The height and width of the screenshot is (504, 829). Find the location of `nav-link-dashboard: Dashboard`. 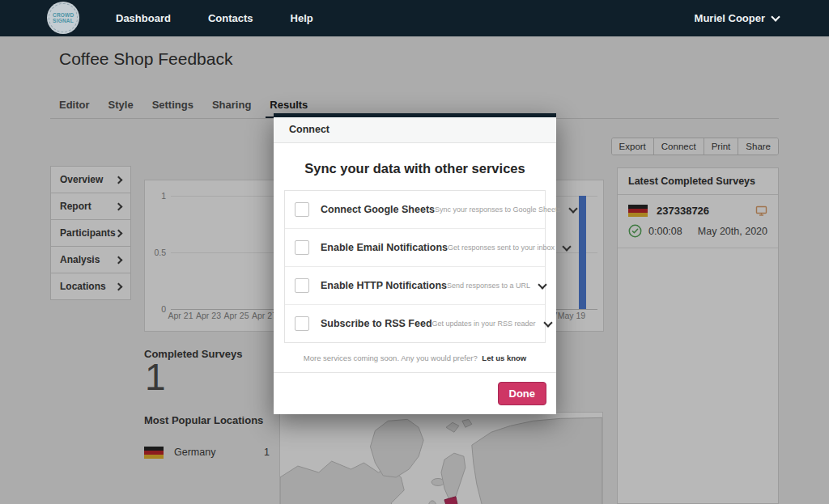

nav-link-dashboard: Dashboard is located at coordinates (143, 18).